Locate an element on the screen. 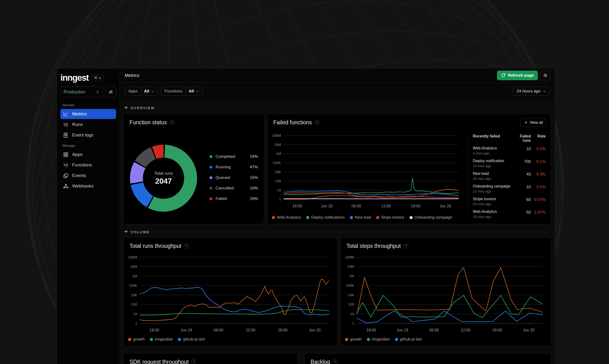  refresh-page-label: Refresh page is located at coordinates (521, 76).